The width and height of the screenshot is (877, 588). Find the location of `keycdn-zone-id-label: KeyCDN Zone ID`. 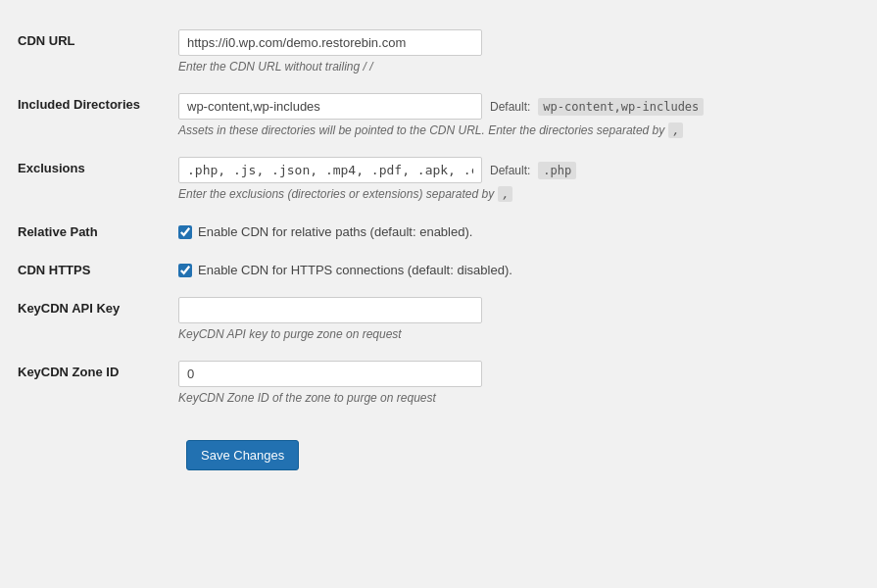

keycdn-zone-id-label: KeyCDN Zone ID is located at coordinates (88, 382).